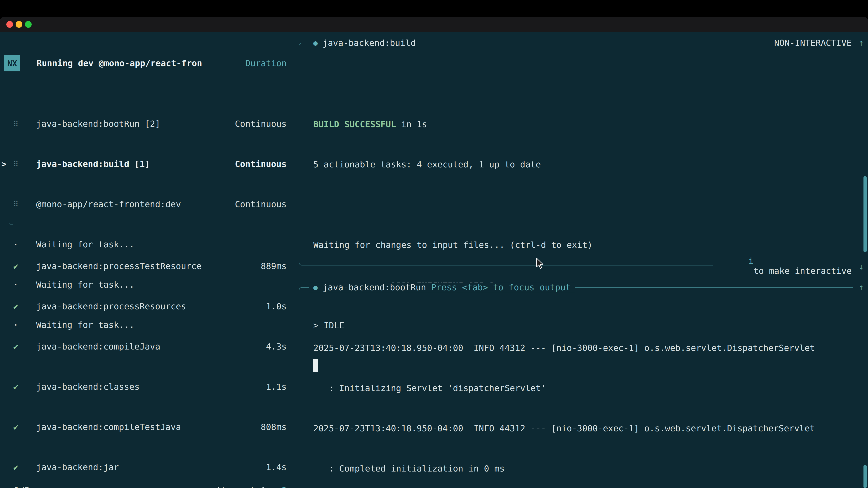  What do you see at coordinates (147, 347) in the screenshot?
I see `task-row: ✔ java-backend:compileJava 4.3s` at bounding box center [147, 347].